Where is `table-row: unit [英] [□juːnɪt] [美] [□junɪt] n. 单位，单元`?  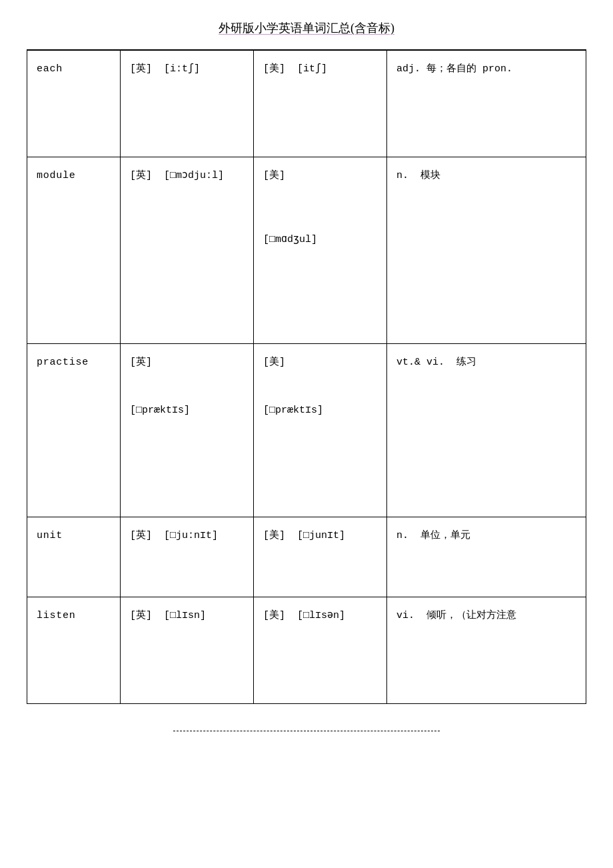
table-row: unit [英] [□juːnɪt] [美] [□junɪt] n. 单位，单元 is located at coordinates (306, 557).